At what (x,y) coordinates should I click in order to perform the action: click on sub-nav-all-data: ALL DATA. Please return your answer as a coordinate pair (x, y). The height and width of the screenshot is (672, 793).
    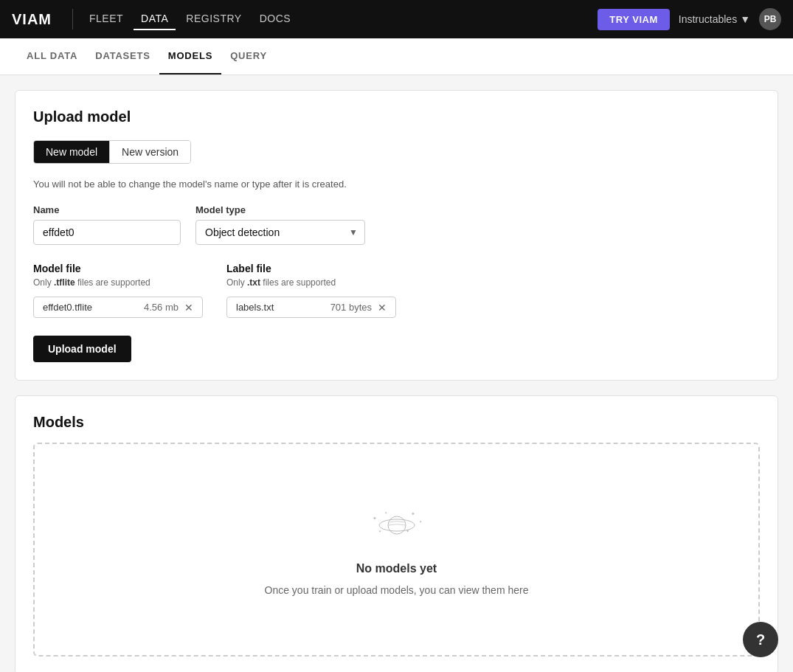
    Looking at the image, I should click on (52, 56).